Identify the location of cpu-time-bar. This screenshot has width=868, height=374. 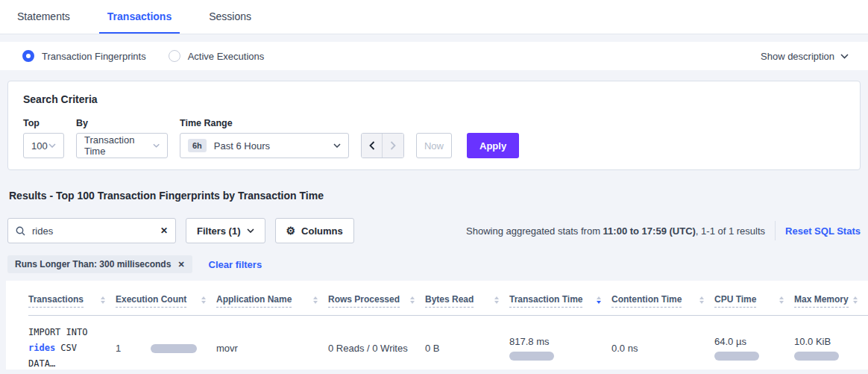
(737, 356).